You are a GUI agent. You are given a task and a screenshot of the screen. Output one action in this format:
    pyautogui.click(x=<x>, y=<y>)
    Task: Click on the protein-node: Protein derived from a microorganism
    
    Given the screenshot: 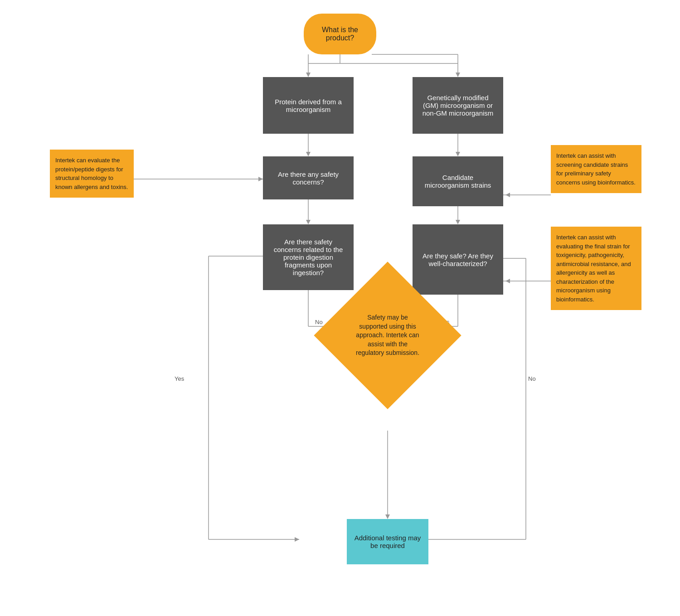 What is the action you would take?
    pyautogui.click(x=308, y=105)
    